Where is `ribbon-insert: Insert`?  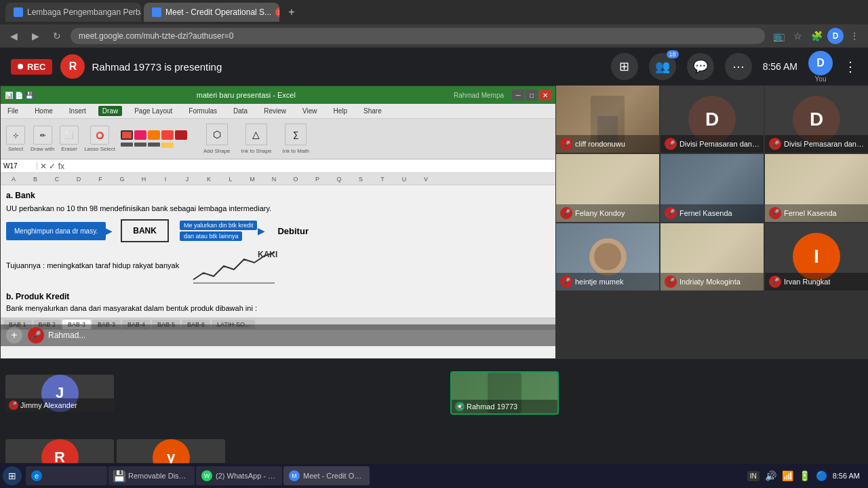
ribbon-insert: Insert is located at coordinates (77, 111).